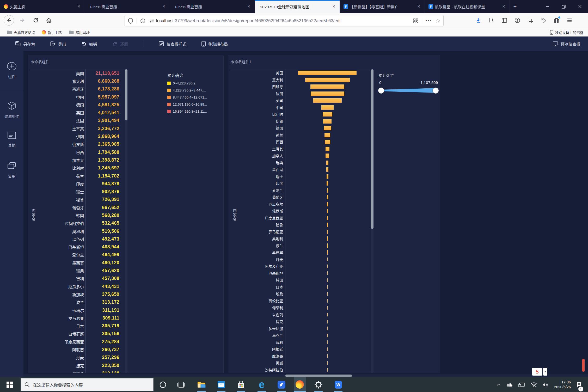 This screenshot has width=588, height=392. What do you see at coordinates (300, 273) in the screenshot?
I see `bar-row: 巴基斯坦` at bounding box center [300, 273].